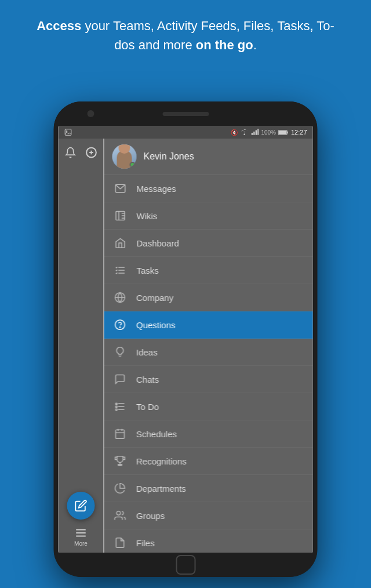 Image resolution: width=371 pixels, height=588 pixels. What do you see at coordinates (299, 132) in the screenshot?
I see `time-display: 12:27` at bounding box center [299, 132].